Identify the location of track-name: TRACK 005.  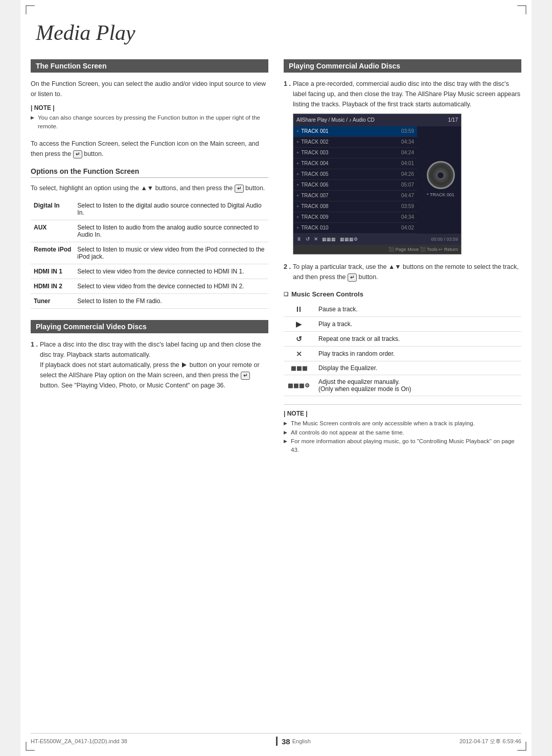
(351, 174).